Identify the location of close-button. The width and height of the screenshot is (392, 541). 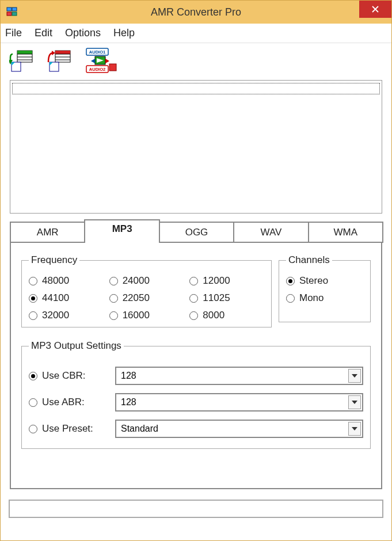
(375, 9).